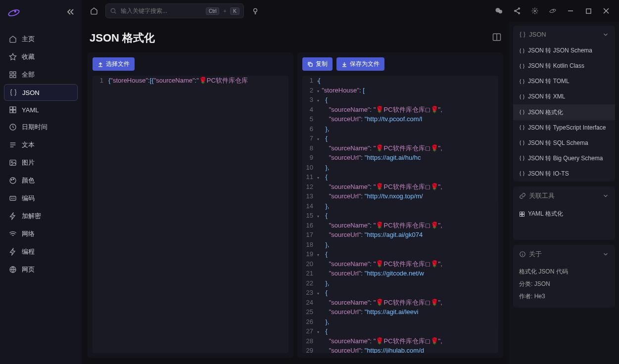  Describe the element at coordinates (564, 35) in the screenshot. I see `json-tools-header: JSON` at that location.